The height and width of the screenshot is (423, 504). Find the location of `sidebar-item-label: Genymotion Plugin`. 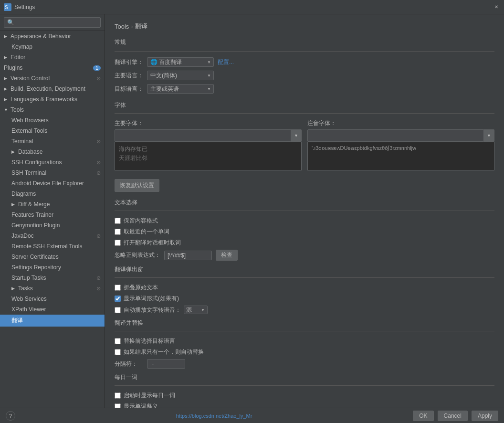

sidebar-item-label: Genymotion Plugin is located at coordinates (35, 225).